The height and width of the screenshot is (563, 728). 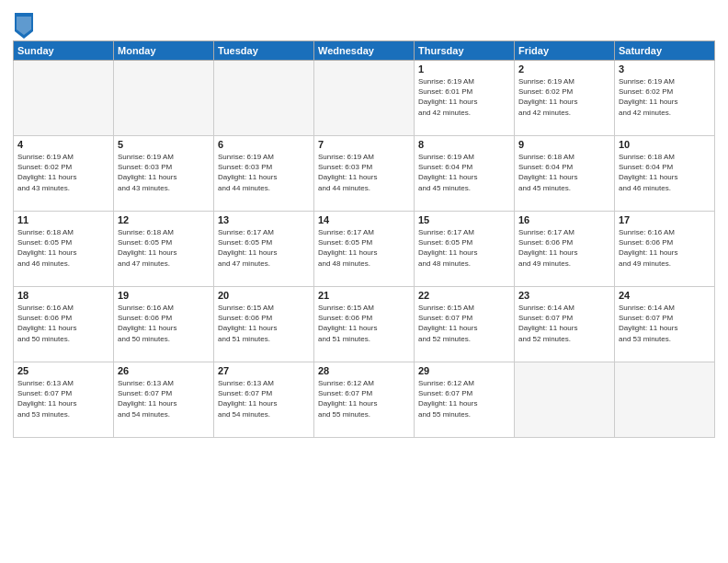 I want to click on calendar-cell: 4Sunrise: 6:19 AM Sunset: 6:02 PM Daylig…, so click(x=64, y=174).